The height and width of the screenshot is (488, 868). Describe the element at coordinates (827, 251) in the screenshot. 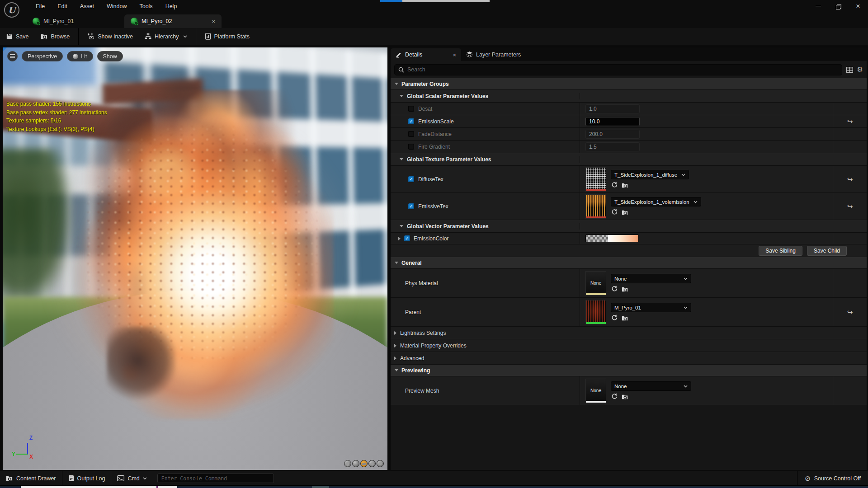

I see `save-child-button: Save Child` at that location.